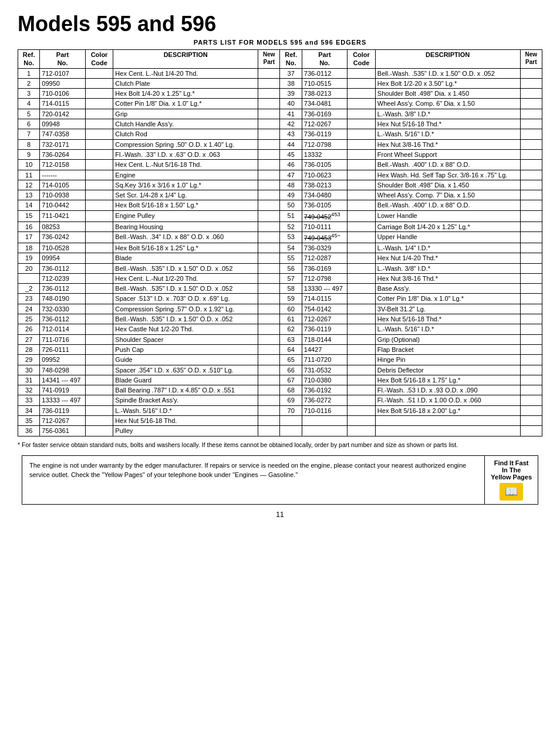 The height and width of the screenshot is (732, 560). What do you see at coordinates (447, 125) in the screenshot?
I see `right-desc: Hex Nut 5/16-18 Thd.*` at bounding box center [447, 125].